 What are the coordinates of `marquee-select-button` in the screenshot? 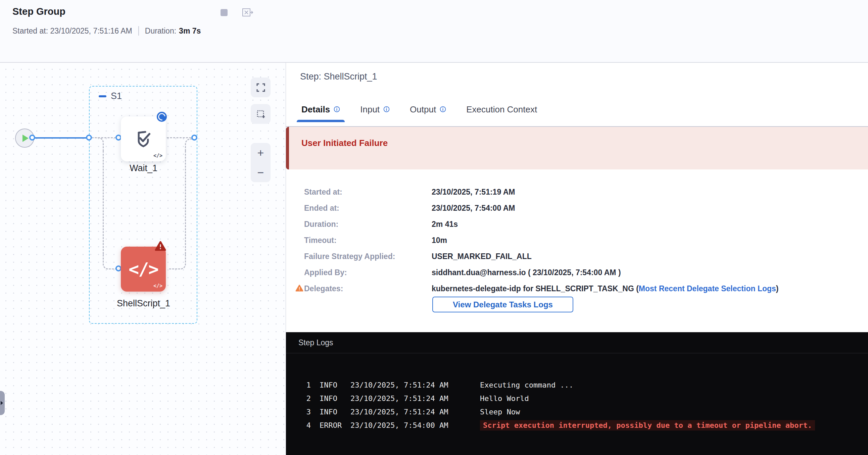 It's located at (261, 114).